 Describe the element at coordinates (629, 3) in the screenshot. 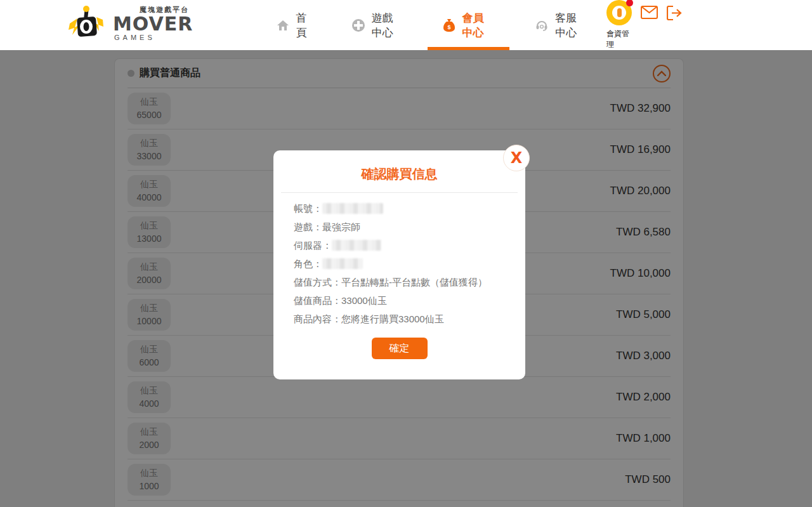

I see `notification-dot` at that location.